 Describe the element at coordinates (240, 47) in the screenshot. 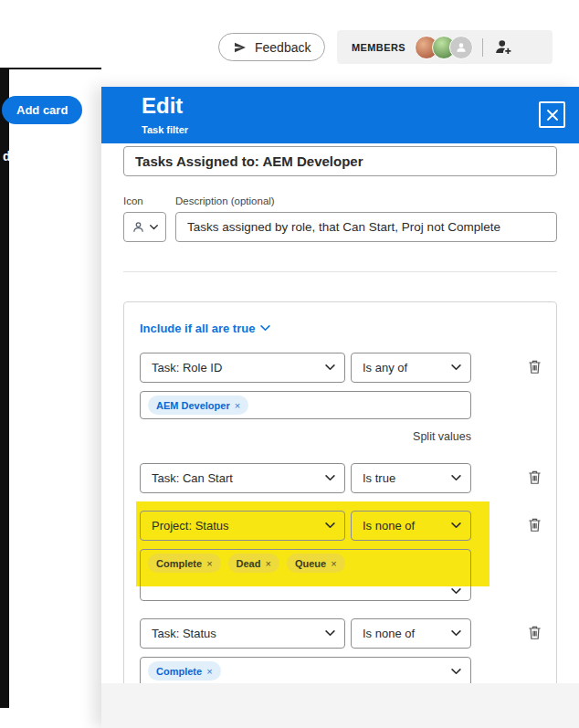

I see `send-icon` at that location.